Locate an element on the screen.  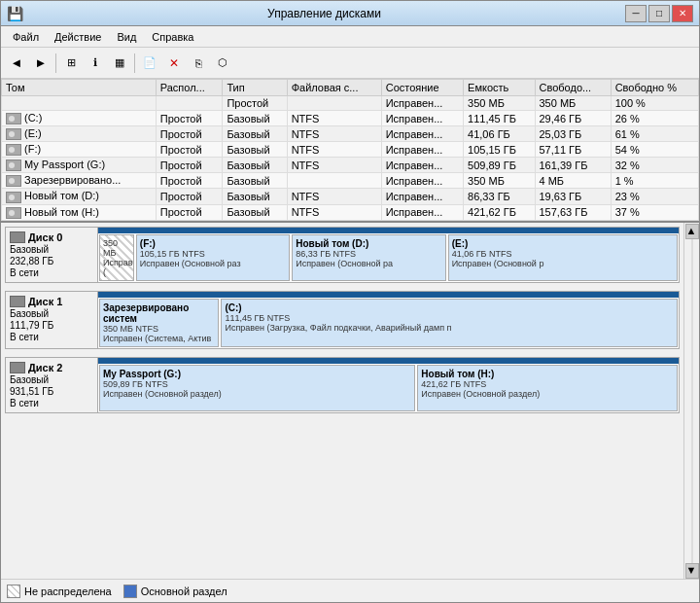
table-row: (E:)ПростойБазовыйNTFSИсправен...41,06 Г… is located at coordinates (350, 134).